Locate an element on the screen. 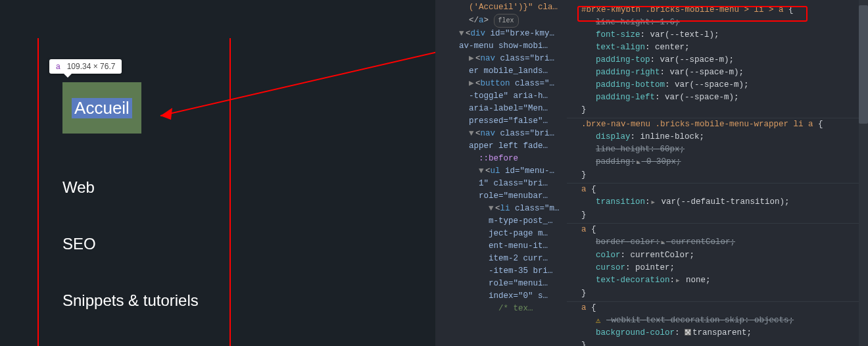 The image size is (868, 346). menu-item-label: Accueil is located at coordinates (102, 108).